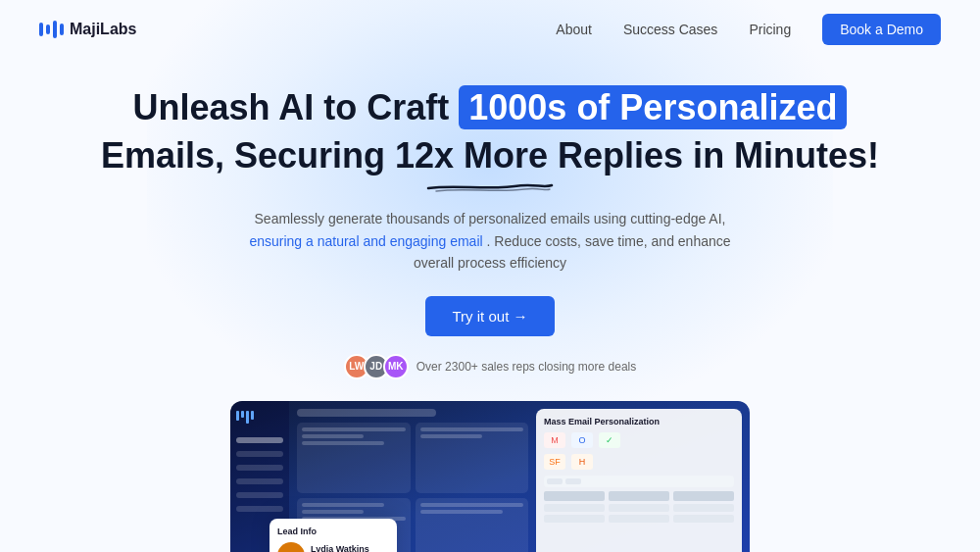  What do you see at coordinates (490, 367) in the screenshot?
I see `social-proof: LW JD MK Over 2300+ sales reps closing m…` at bounding box center [490, 367].